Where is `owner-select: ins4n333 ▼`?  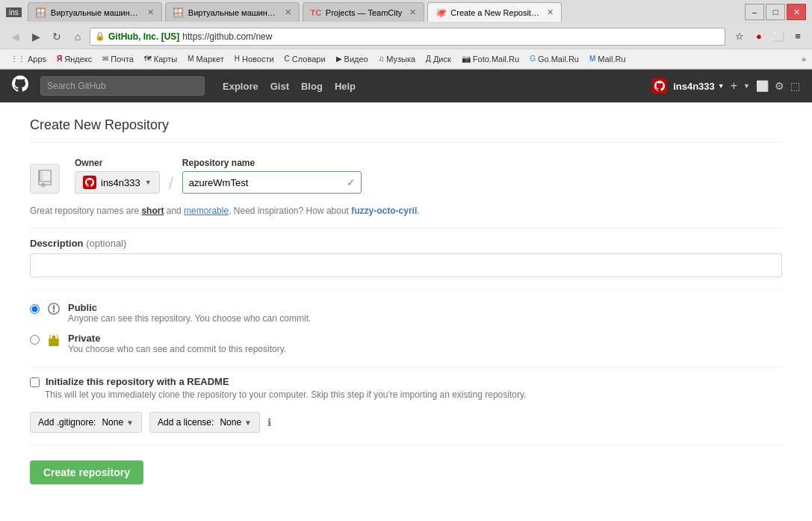
owner-select: ins4n333 ▼ is located at coordinates (117, 182).